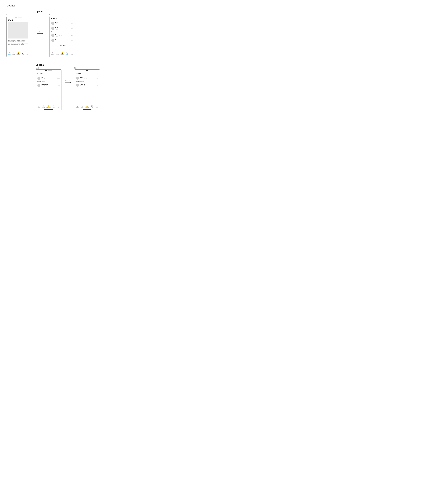  Describe the element at coordinates (54, 107) in the screenshot. I see `nav-chats-222: 💬 Chats` at that location.